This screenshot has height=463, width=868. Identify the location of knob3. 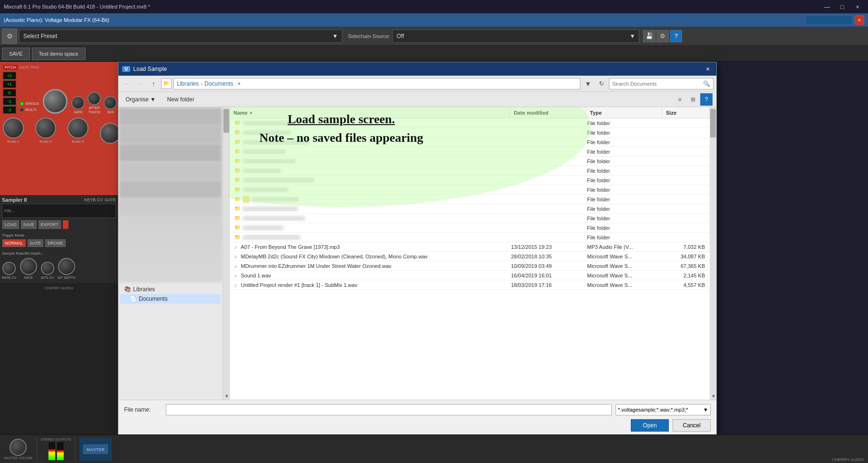
(78, 128).